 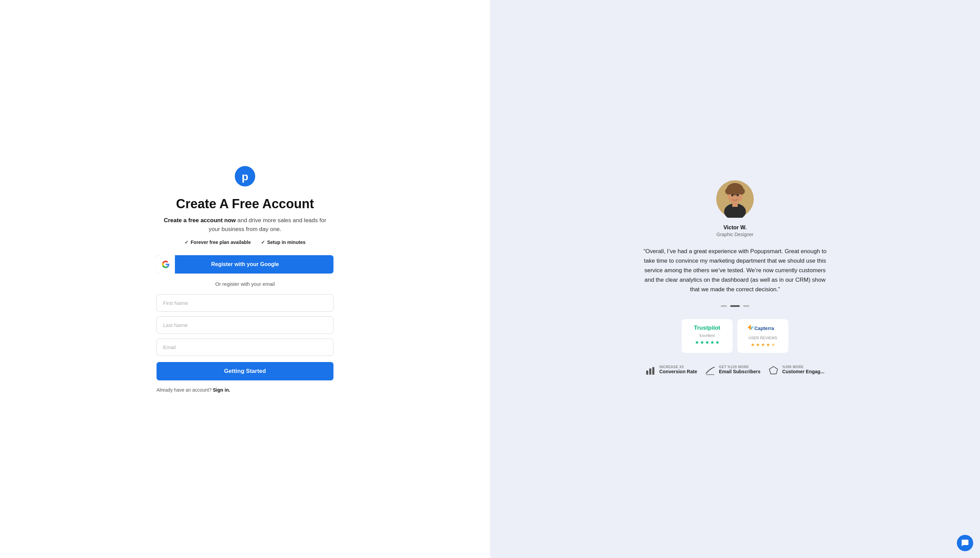 What do you see at coordinates (733, 371) in the screenshot?
I see `stat-2: GET %120 MORE Email Subscribers` at bounding box center [733, 371].